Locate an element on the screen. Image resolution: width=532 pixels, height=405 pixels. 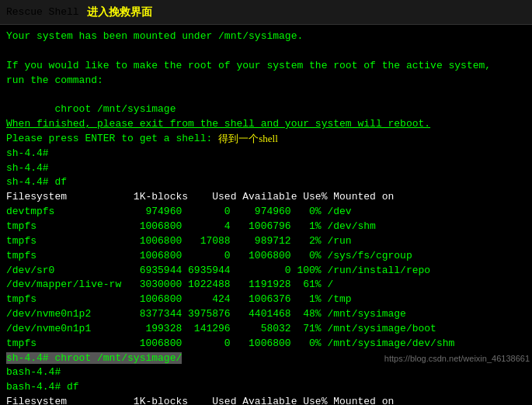
window-title: Rescue Shell is located at coordinates (43, 12).